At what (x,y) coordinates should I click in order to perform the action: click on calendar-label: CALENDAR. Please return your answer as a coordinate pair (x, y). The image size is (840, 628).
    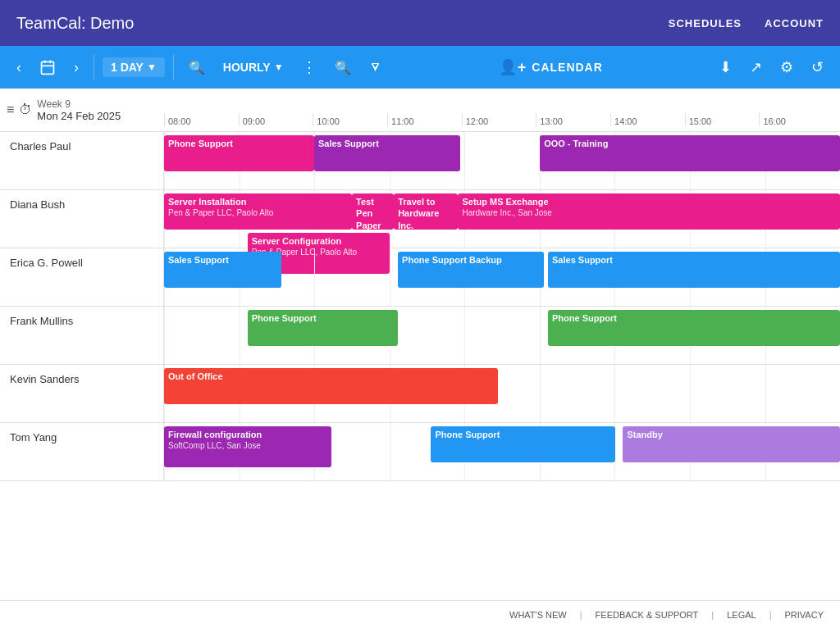
    Looking at the image, I should click on (568, 67).